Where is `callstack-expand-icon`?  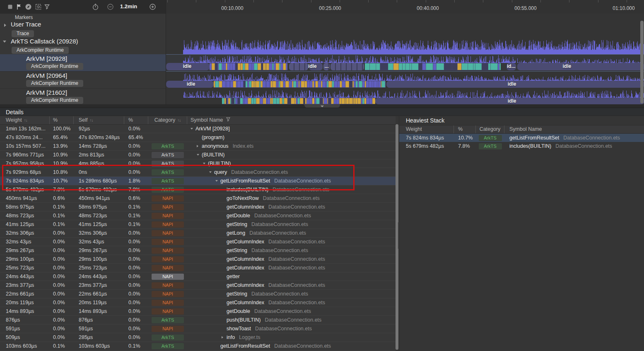 callstack-expand-icon is located at coordinates (5, 41).